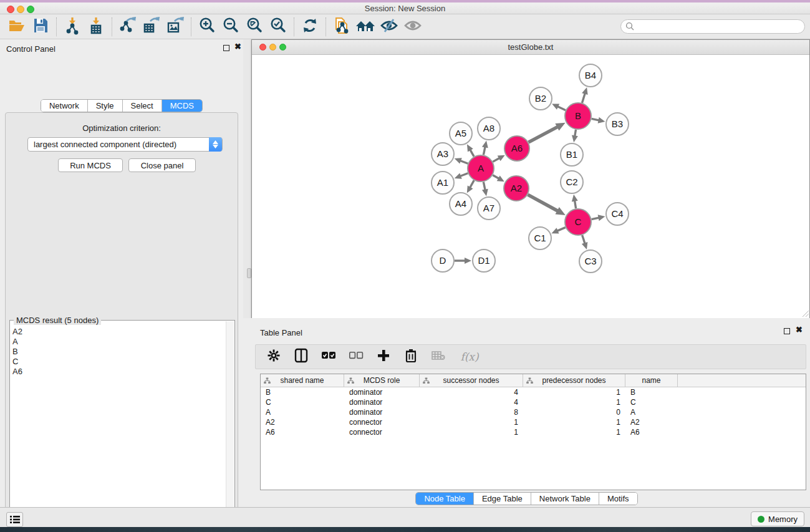 The image size is (810, 532). I want to click on graph-node-B1: B1, so click(572, 155).